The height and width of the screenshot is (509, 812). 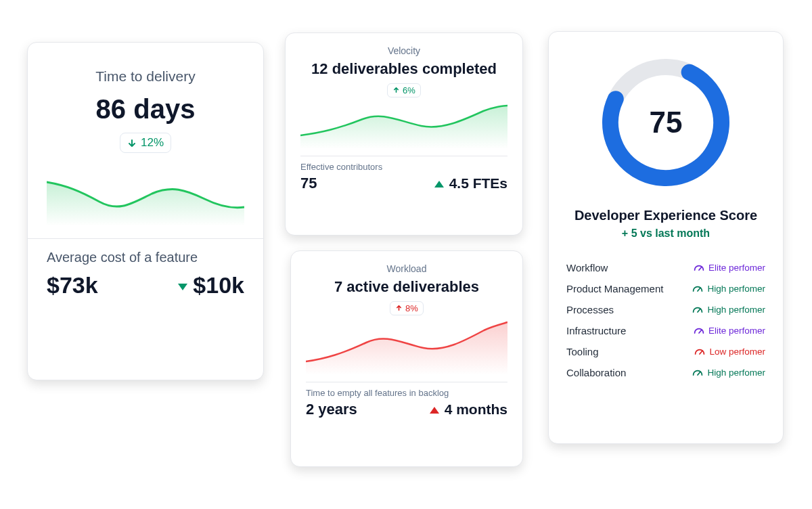 I want to click on contributors-delta: 4.5 FTEs, so click(x=471, y=183).